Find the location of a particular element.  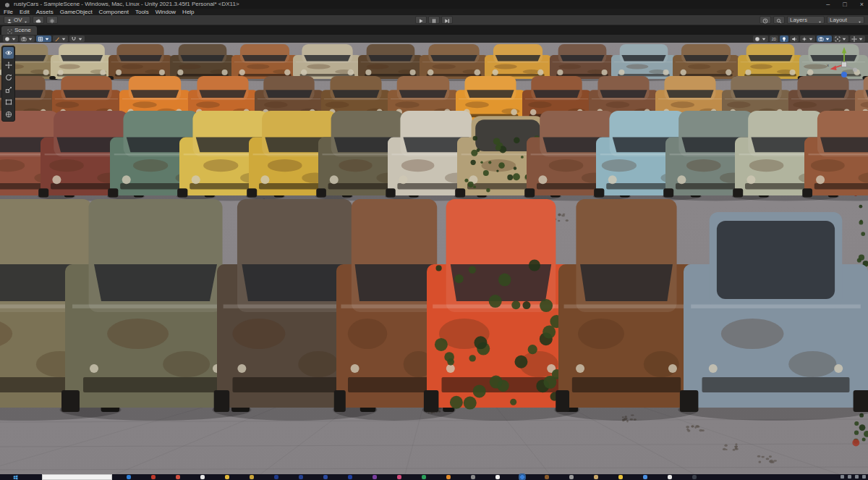

orientation-gizmo: x is located at coordinates (844, 63).